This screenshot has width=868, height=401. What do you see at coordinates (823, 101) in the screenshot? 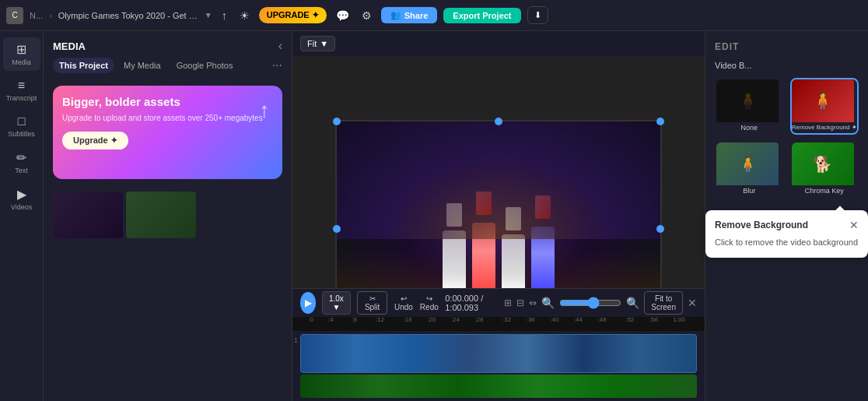
I see `remove-person-icon: 🧍` at bounding box center [823, 101].